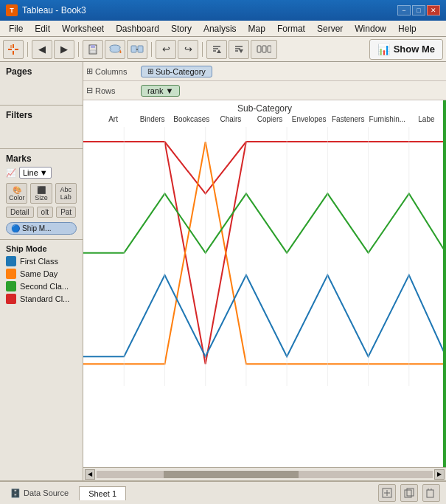 The width and height of the screenshot is (446, 504). I want to click on marks-type-dropdown: Line ▼, so click(35, 173).